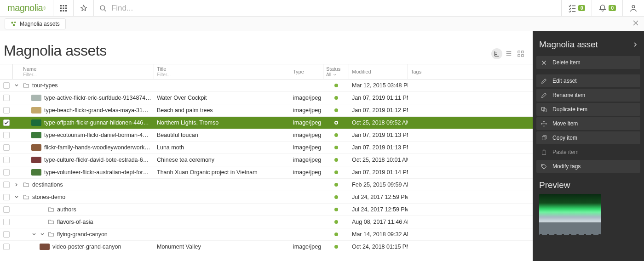 Image resolution: width=644 pixels, height=261 pixels. Describe the element at coordinates (544, 81) in the screenshot. I see `pencil-icon` at that location.